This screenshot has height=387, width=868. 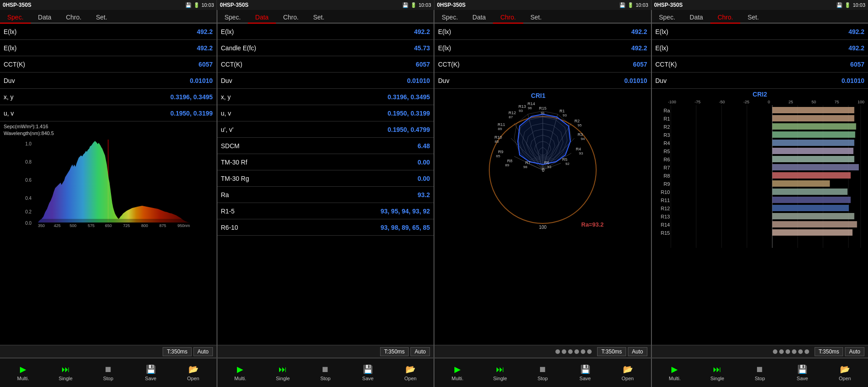 I want to click on timing-auto-4: Auto, so click(x=854, y=352).